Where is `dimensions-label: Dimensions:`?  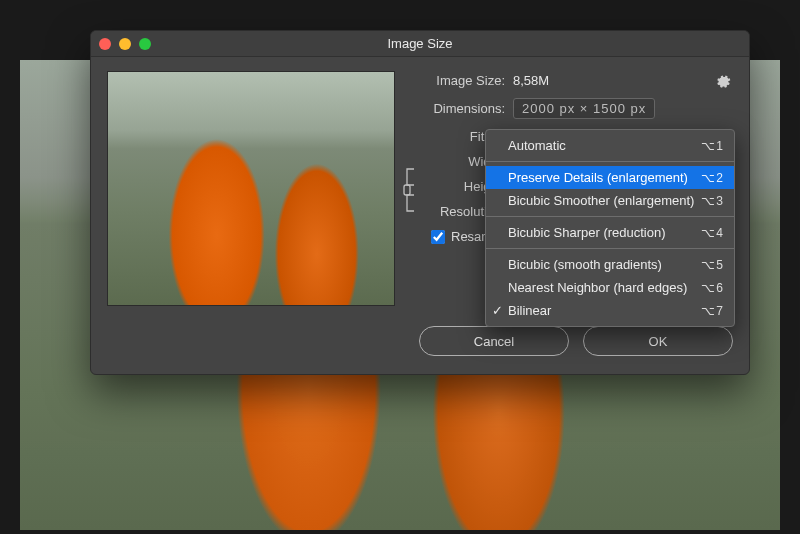
dimensions-label: Dimensions: is located at coordinates (460, 108).